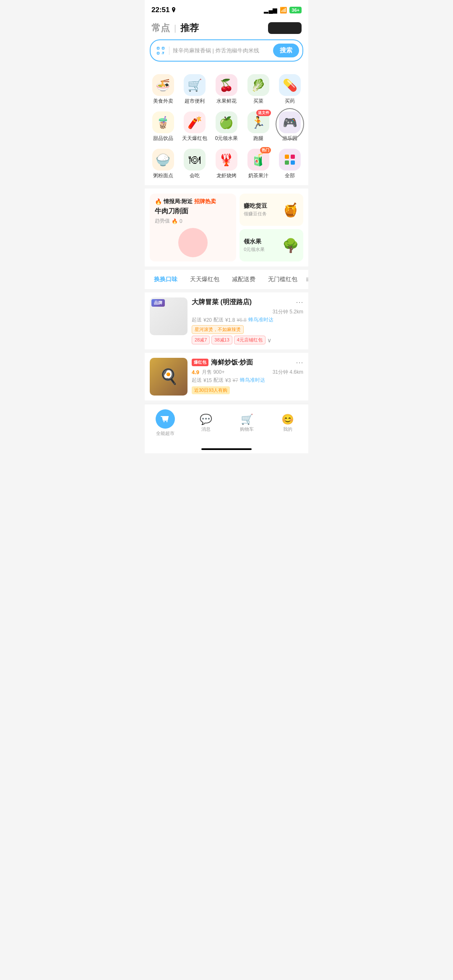 The image size is (453, 980). Describe the element at coordinates (193, 221) in the screenshot. I see `trend-info: 趋势值 🔥 0` at that location.